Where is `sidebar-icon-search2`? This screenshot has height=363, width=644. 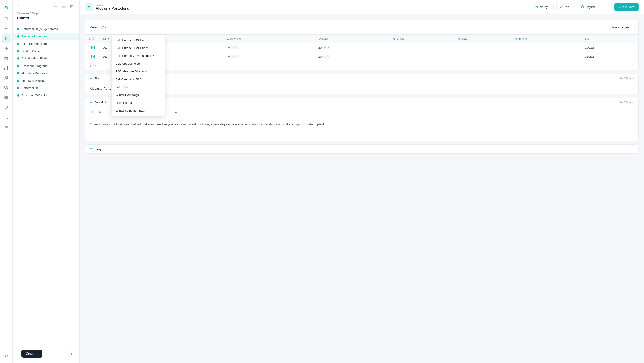 sidebar-icon-search2 is located at coordinates (6, 117).